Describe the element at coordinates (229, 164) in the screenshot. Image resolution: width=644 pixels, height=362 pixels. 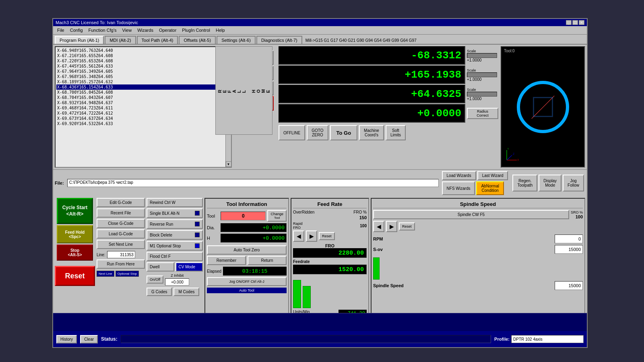
I see `scroll-down-arrow: ▼` at that location.